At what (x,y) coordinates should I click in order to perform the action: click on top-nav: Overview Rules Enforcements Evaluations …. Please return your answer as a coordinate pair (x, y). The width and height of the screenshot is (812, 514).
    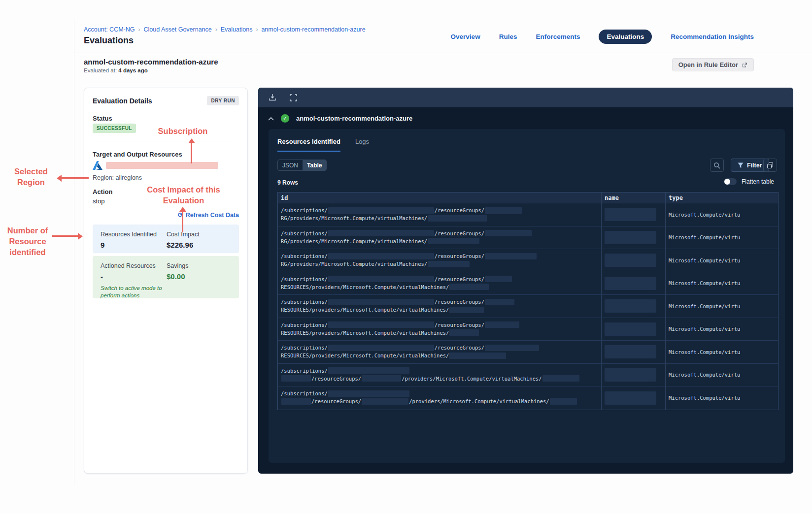
    Looking at the image, I should click on (602, 36).